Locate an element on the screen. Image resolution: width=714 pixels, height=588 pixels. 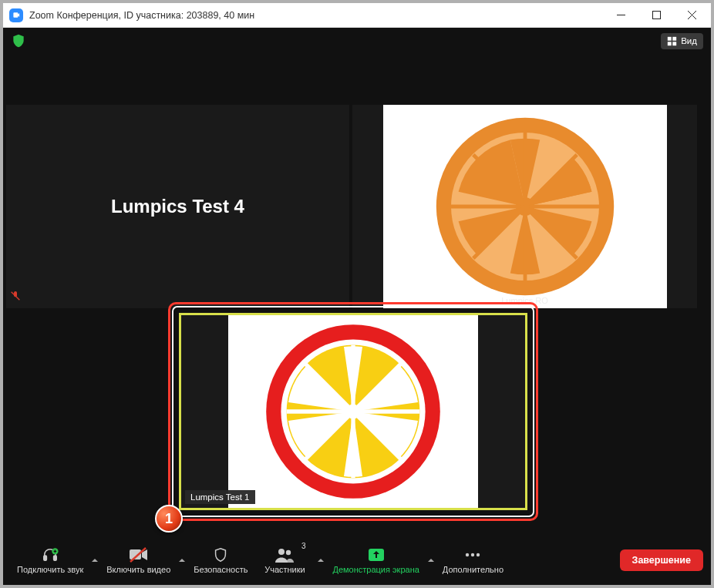
titlebar: Zoom Конференция, ID участника: 203889, … is located at coordinates (357, 15).